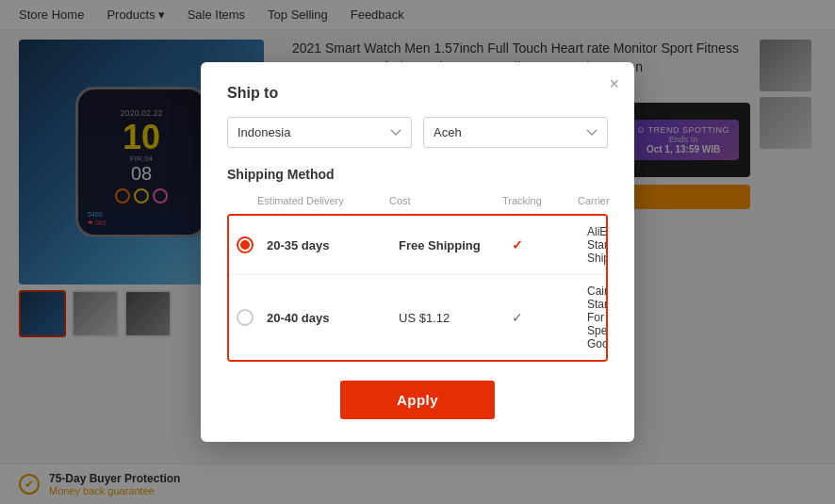  What do you see at coordinates (418, 317) in the screenshot?
I see `shipping-option-2: 20-40 days US $1.12 ✓ Cainiao Standard F…` at bounding box center [418, 317].